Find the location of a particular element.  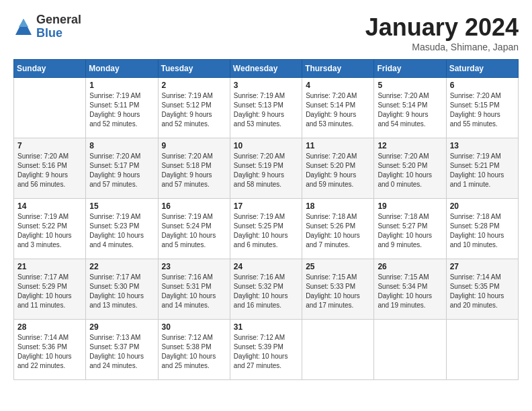

header-thursday: Thursday is located at coordinates (339, 68).